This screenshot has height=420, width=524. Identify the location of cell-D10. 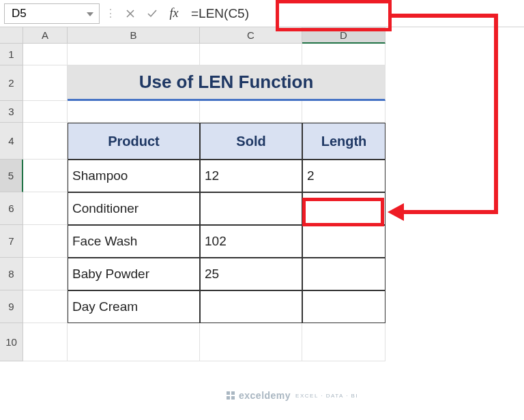
(344, 342).